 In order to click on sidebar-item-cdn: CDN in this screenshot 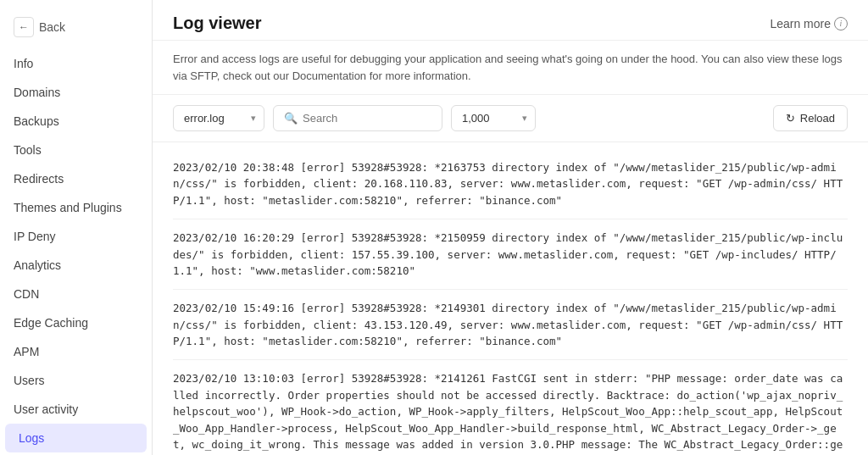, I will do `click(76, 294)`.